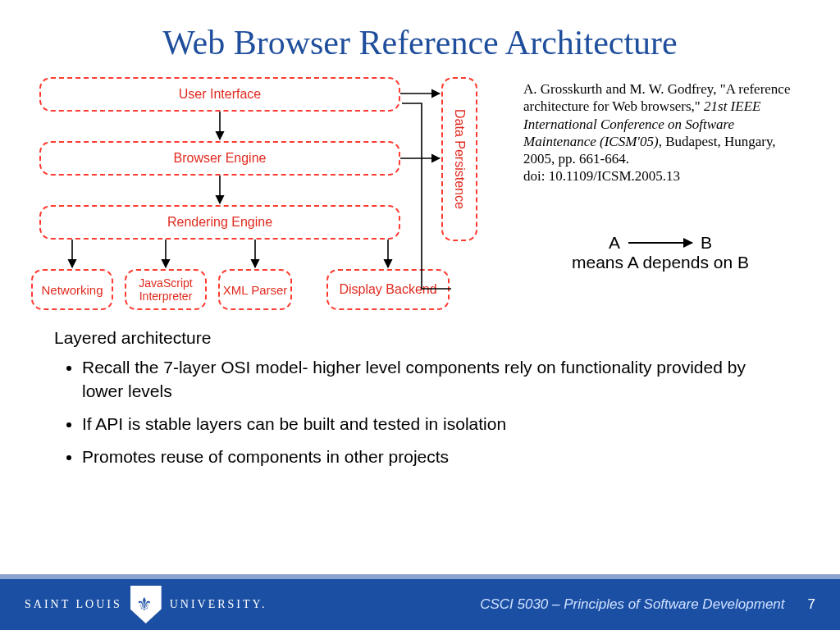 Image resolution: width=840 pixels, height=630 pixels. I want to click on footer: SAINT LOUIS ⚜ UNIVERSITY. CSCI 5030 – Pr…, so click(420, 605).